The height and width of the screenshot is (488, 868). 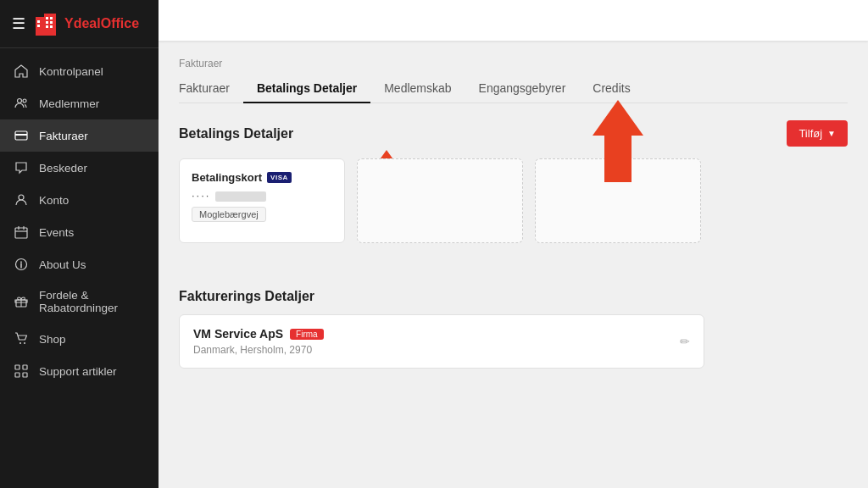 I want to click on sidebar-item-label: Beskeder, so click(x=63, y=168).